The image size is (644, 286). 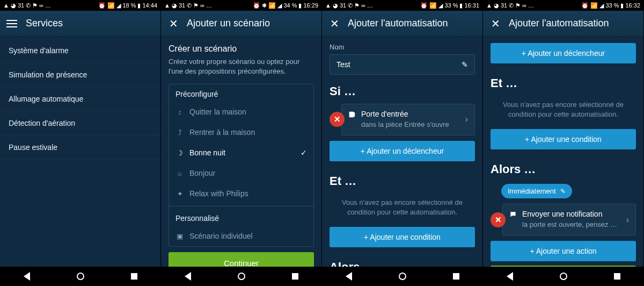 I want to click on section-desc: Créez votre propre scénario ou optez pou…, so click(x=241, y=70).